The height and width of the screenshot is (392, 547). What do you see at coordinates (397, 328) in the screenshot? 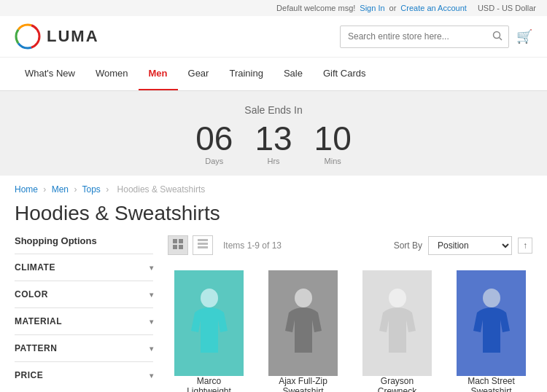
I see `product-card: Grayson Crewneck Sweatshirt $64.00 XS S …` at bounding box center [397, 328].